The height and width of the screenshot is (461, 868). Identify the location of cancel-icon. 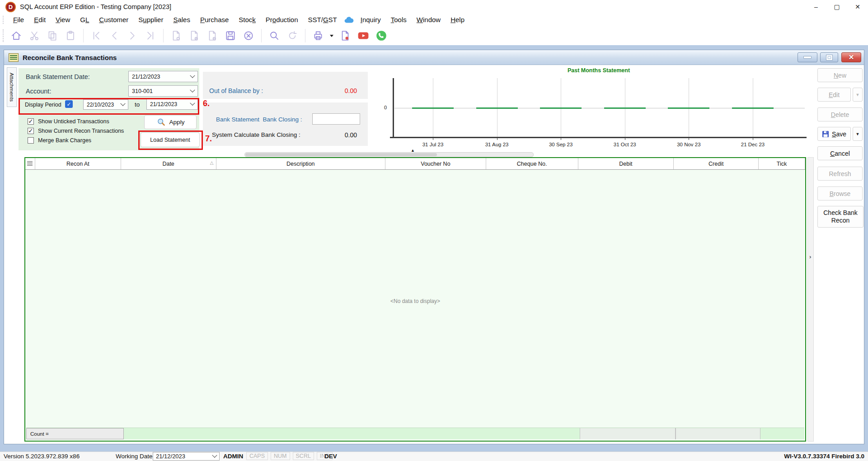
(249, 36).